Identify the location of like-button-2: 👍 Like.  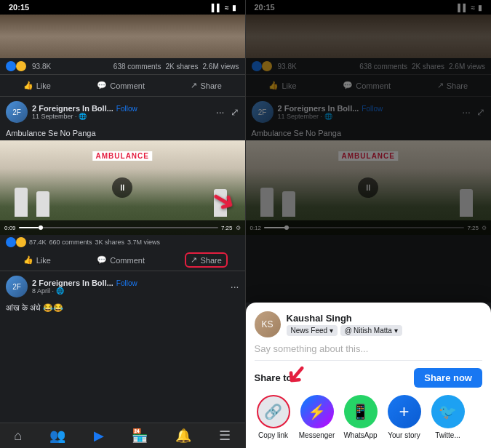
(37, 260).